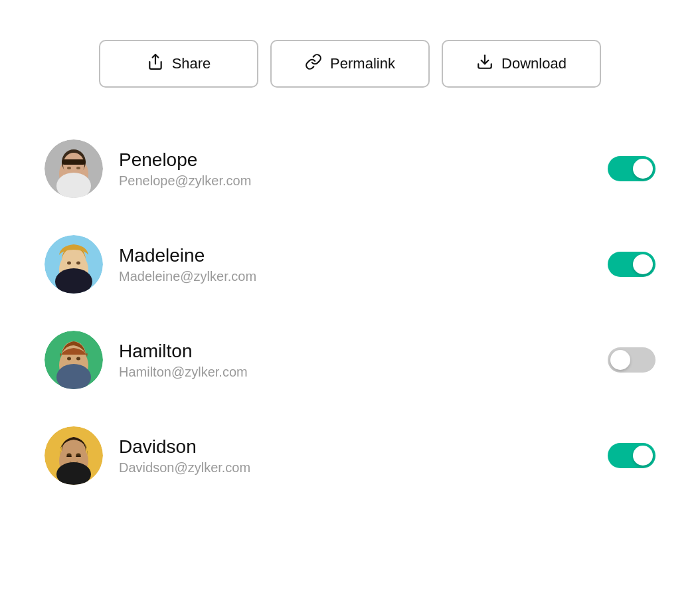 The height and width of the screenshot is (603, 700). Describe the element at coordinates (620, 360) in the screenshot. I see `toggle-knob-hamilton` at that location.